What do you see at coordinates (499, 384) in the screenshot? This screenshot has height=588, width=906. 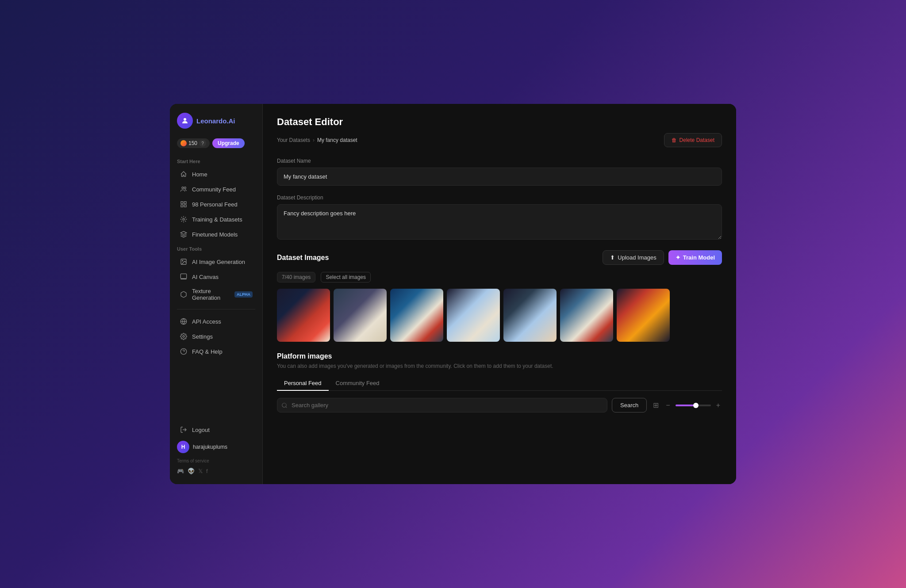 I see `platform-tabs: Personal Feed Community Feed` at bounding box center [499, 384].